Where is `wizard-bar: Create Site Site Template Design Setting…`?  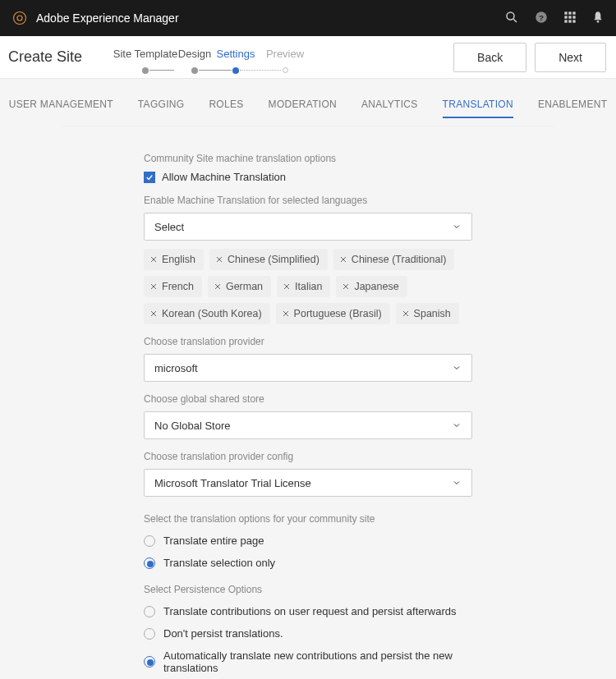 wizard-bar: Create Site Site Template Design Setting… is located at coordinates (308, 57).